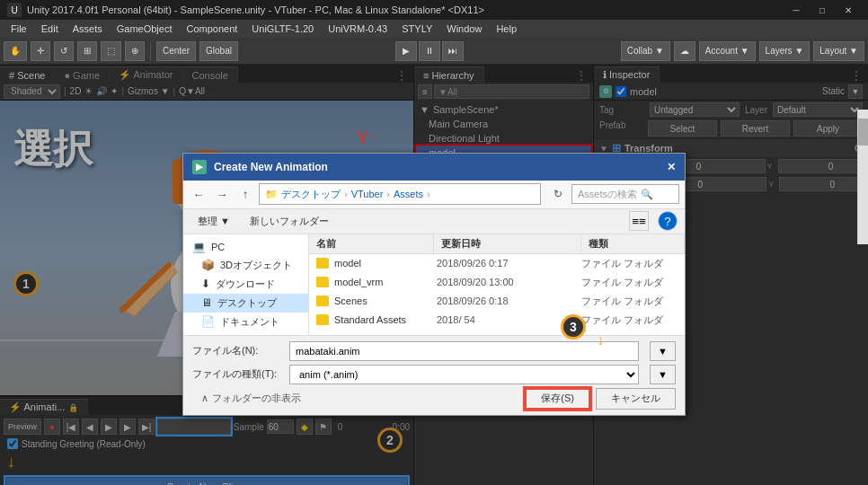 Image resolution: width=868 pixels, height=485 pixels. Describe the element at coordinates (509, 282) in the screenshot. I see `file-date-vrm: 2018/09/20 13:00` at that location.